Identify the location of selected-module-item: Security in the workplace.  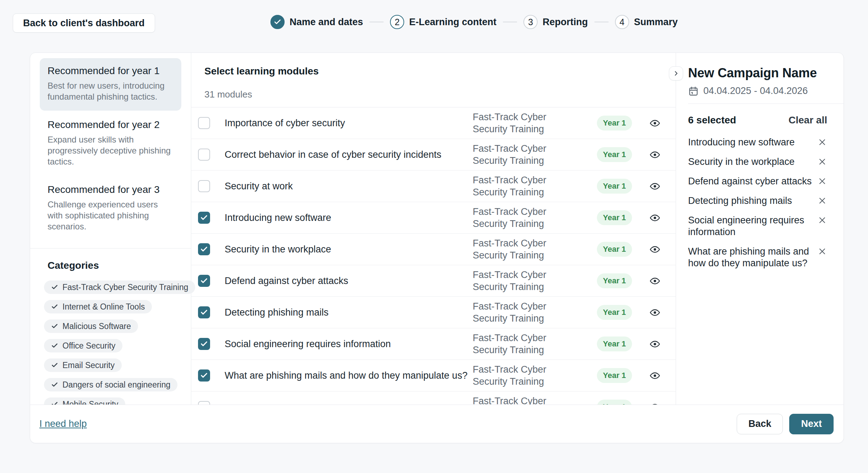
(758, 162).